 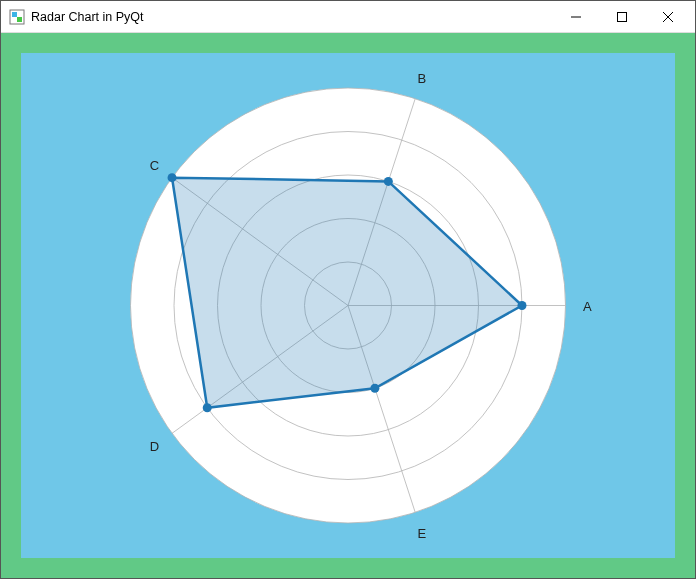 I want to click on axis-label-D: D, so click(x=154, y=446).